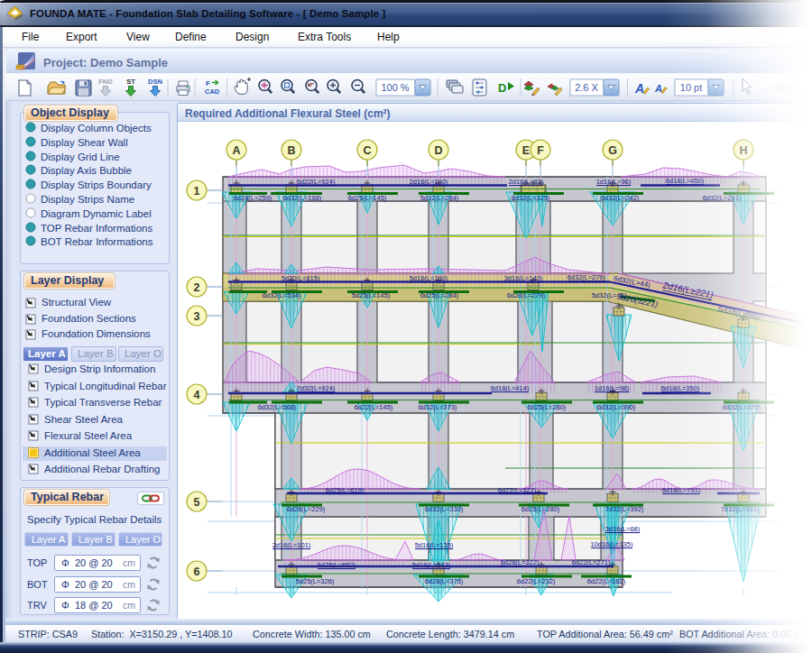  What do you see at coordinates (621, 198) in the screenshot?
I see `svg-text: 6d32(L=242)` at bounding box center [621, 198].